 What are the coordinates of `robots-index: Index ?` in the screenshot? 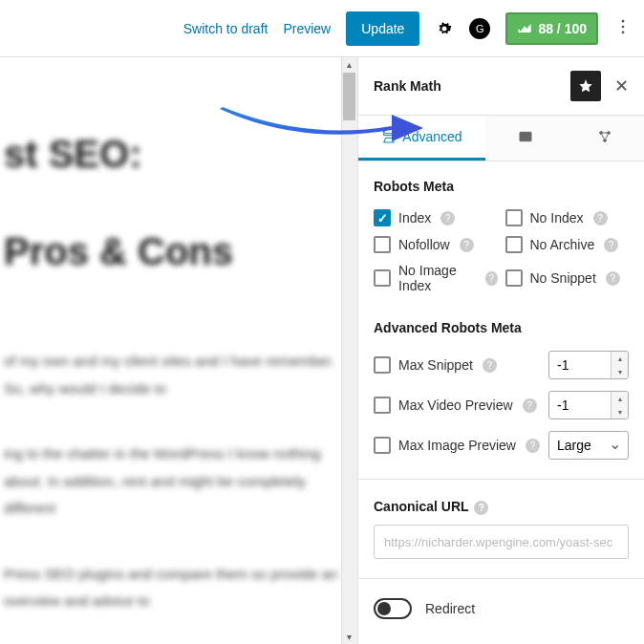 It's located at (436, 218).